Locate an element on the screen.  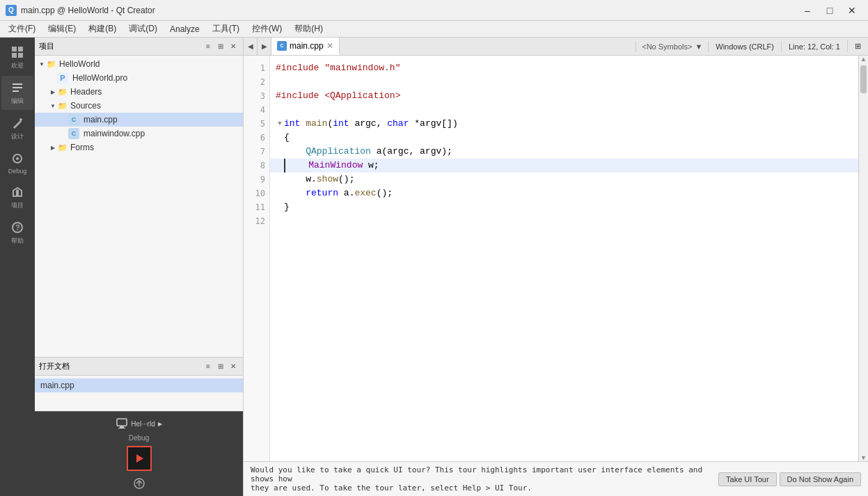
panel-close-btn: ✕ is located at coordinates (233, 47).